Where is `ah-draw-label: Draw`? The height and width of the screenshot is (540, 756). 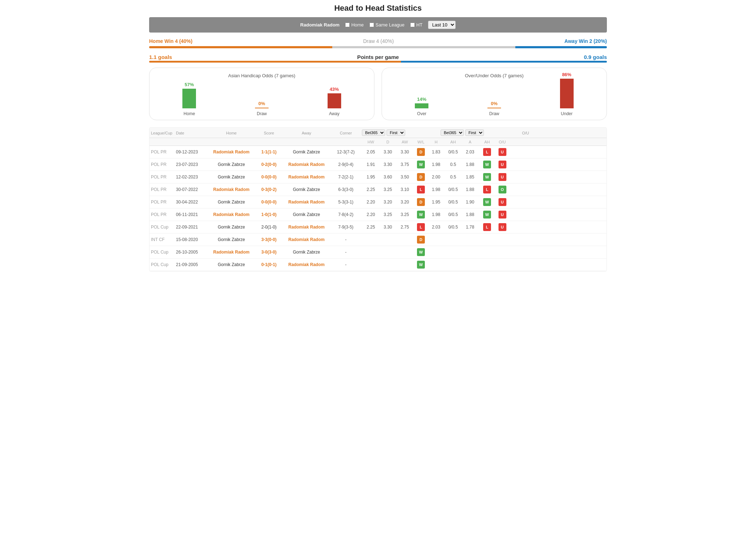
ah-draw-label: Draw is located at coordinates (262, 114).